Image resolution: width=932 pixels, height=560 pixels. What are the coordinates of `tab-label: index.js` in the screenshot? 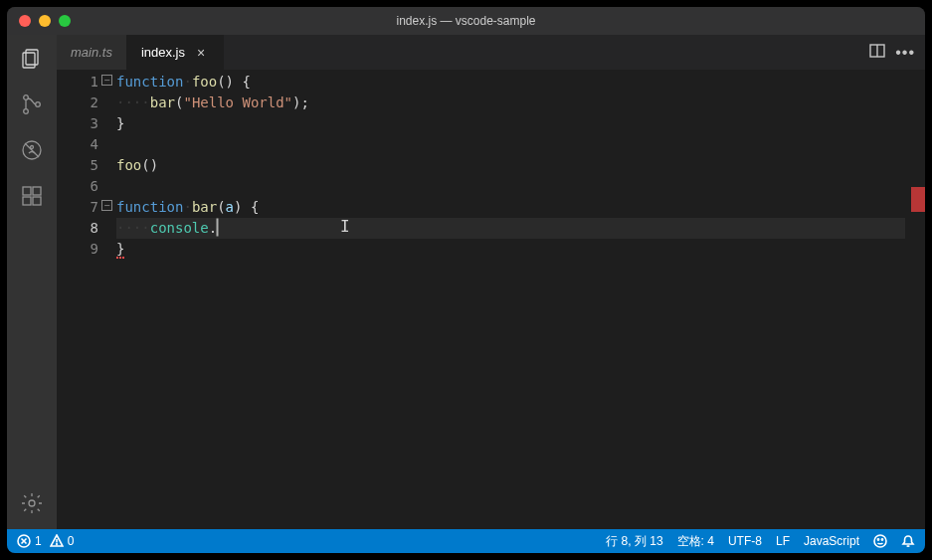 It's located at (163, 52).